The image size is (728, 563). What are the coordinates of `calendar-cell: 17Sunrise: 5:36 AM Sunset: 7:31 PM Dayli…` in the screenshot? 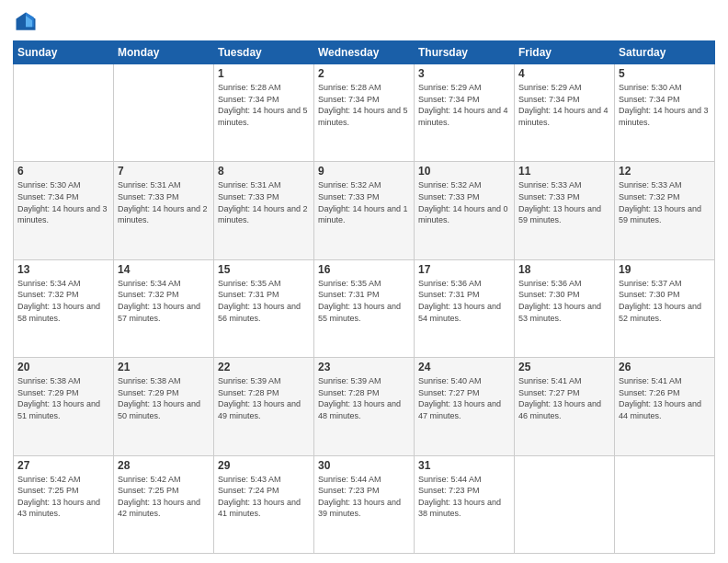 It's located at (465, 308).